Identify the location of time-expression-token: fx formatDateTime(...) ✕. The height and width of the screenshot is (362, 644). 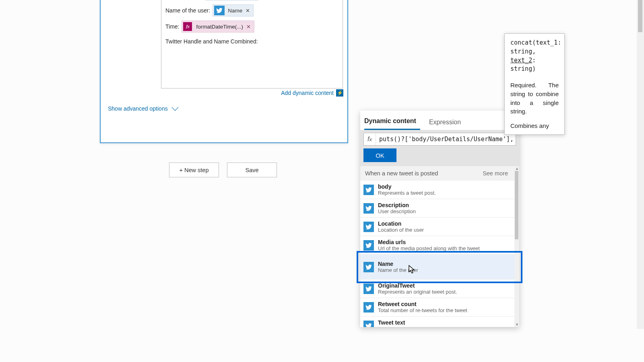
(218, 27).